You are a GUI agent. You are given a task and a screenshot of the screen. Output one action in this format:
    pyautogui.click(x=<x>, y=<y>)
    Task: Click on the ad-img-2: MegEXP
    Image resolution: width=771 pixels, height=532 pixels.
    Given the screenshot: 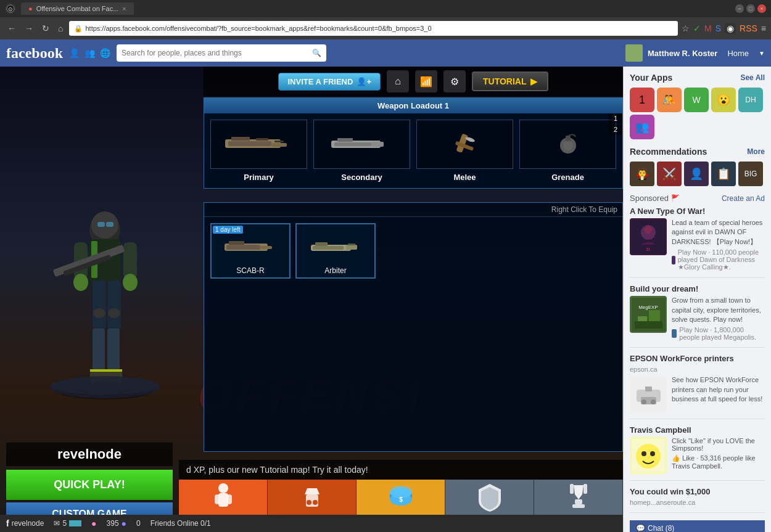 What is the action you would take?
    pyautogui.click(x=648, y=314)
    